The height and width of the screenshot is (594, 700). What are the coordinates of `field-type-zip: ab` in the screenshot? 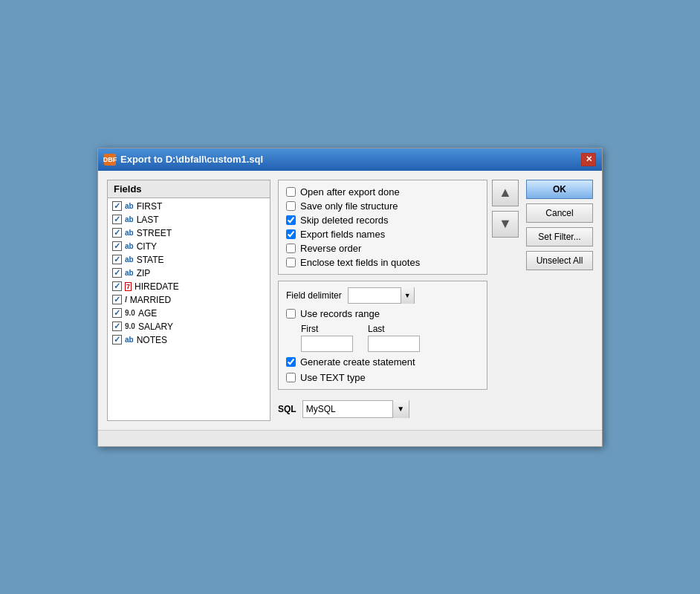 It's located at (129, 273).